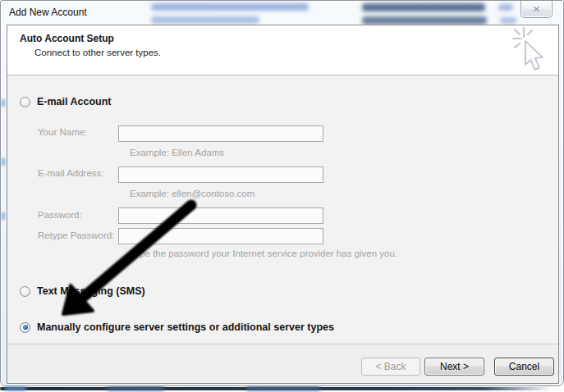  I want to click on password-field, so click(221, 216).